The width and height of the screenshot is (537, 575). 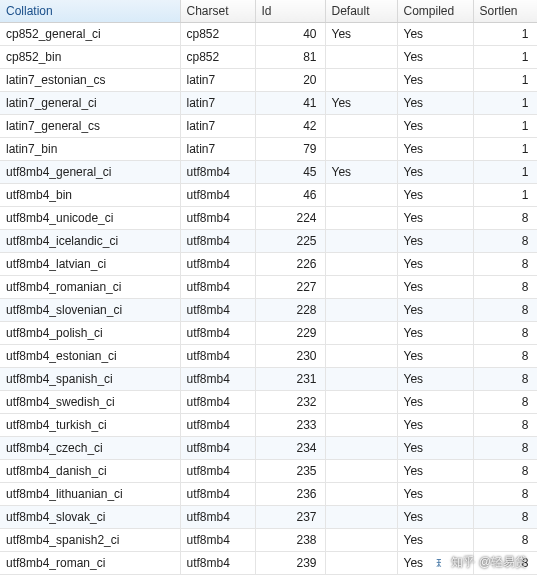 What do you see at coordinates (268, 310) in the screenshot?
I see `table-row: utf8mb4_slovenian_ciutf8mb4228Yes8` at bounding box center [268, 310].